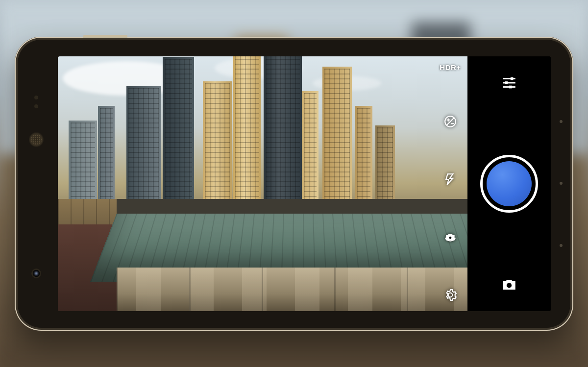 Image resolution: width=588 pixels, height=367 pixels. I want to click on android-nav-dots, so click(561, 184).